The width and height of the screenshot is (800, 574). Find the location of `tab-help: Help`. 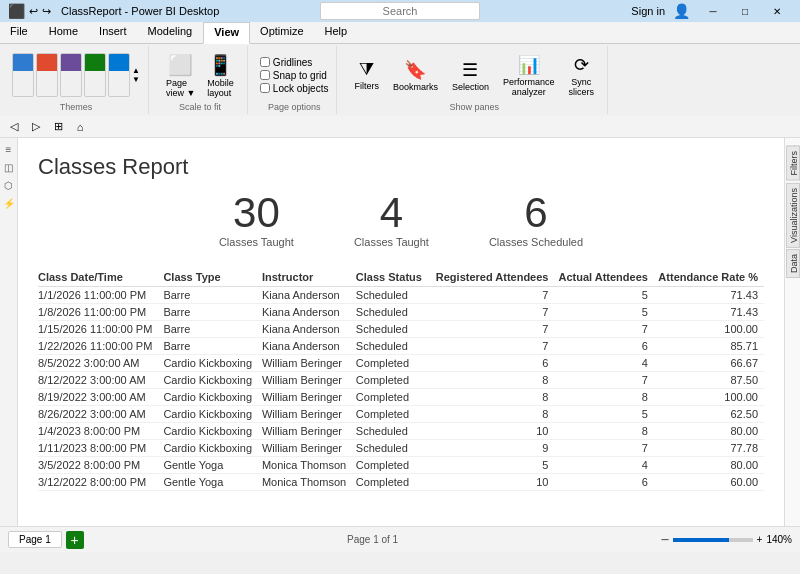

tab-help: Help is located at coordinates (337, 32).